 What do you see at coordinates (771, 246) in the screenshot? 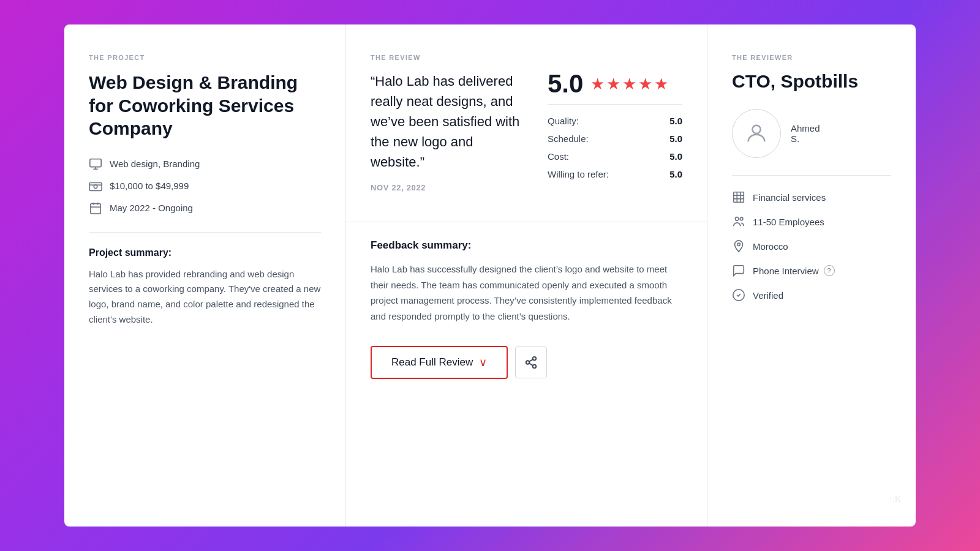
I see `detail-location-text: Morocco` at bounding box center [771, 246].